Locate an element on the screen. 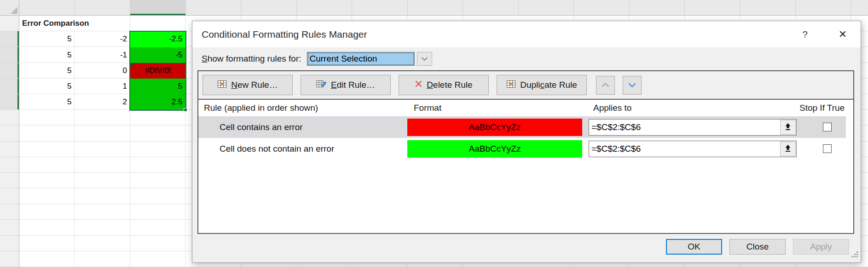 This screenshot has width=868, height=267. close-button: Close is located at coordinates (758, 247).